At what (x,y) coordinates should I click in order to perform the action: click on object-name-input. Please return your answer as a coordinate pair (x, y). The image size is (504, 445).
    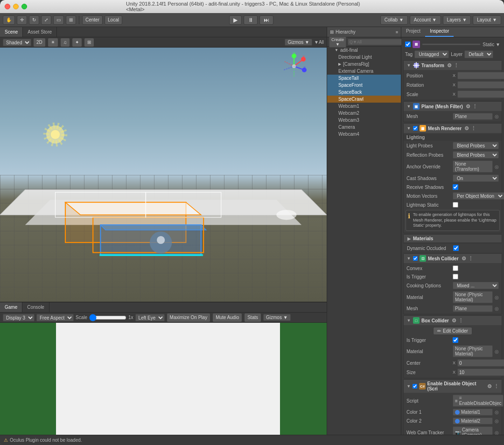
    Looking at the image, I should click on (451, 44).